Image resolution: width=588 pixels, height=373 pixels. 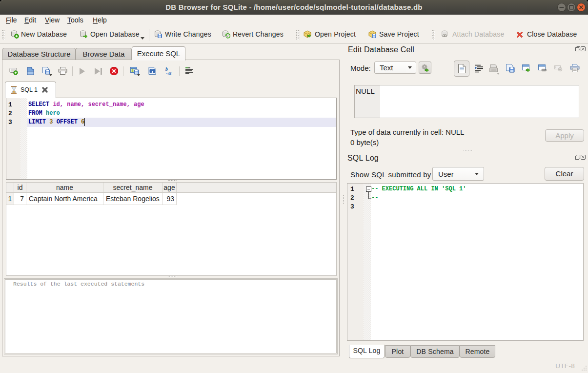 What do you see at coordinates (167, 69) in the screenshot?
I see `svg-text: b` at bounding box center [167, 69].